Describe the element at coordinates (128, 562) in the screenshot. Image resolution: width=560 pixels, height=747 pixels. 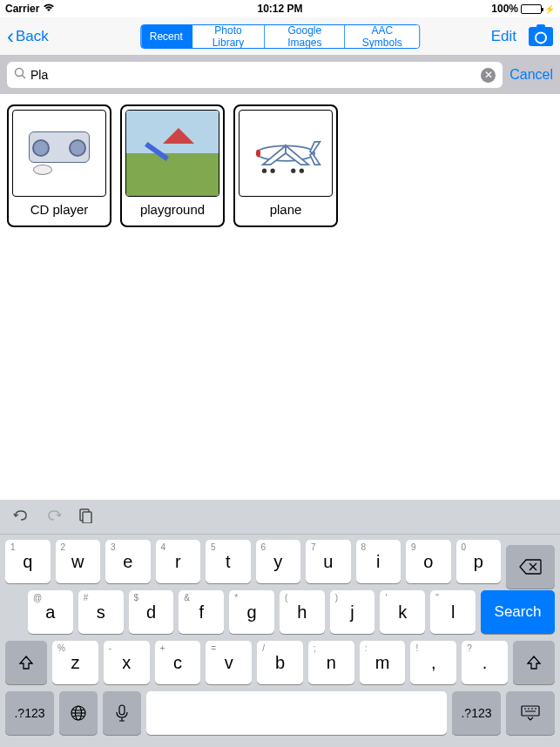
I see `key-e: 3e` at that location.